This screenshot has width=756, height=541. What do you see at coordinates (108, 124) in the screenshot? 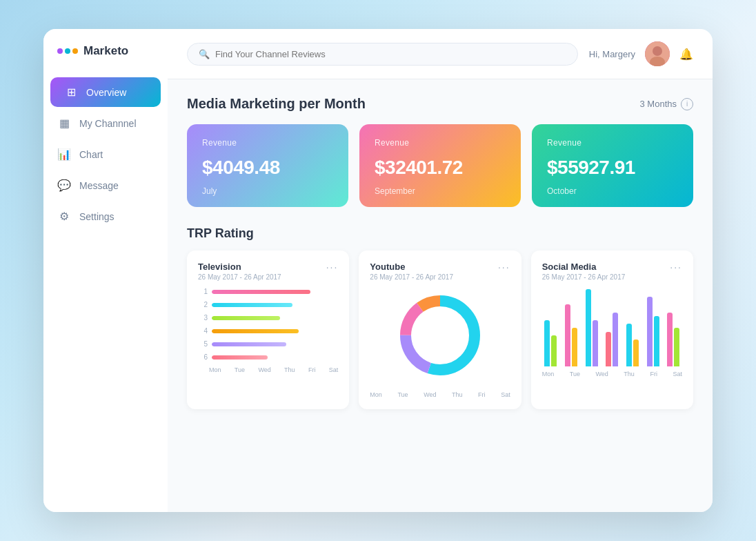
I see `sidebar-item-label-channel: My Channnel` at bounding box center [108, 124].